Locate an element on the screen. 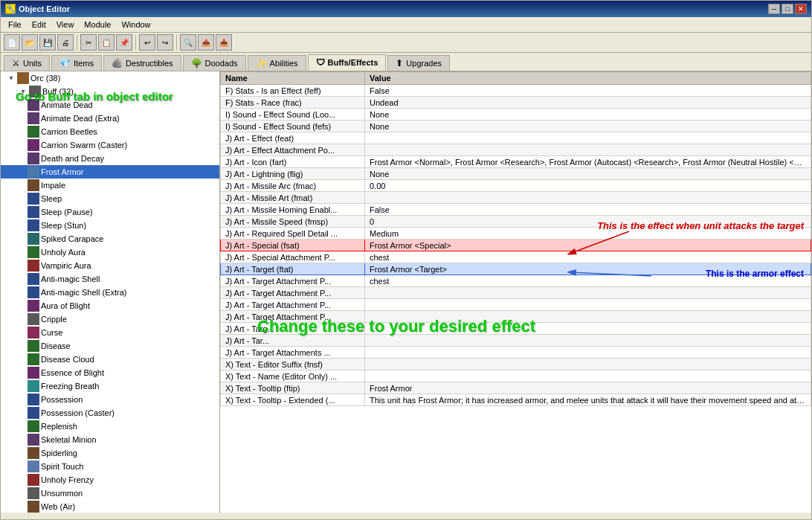 Image resolution: width=812 pixels, height=520 pixels. tree-item-vampiric-aura: Vampiric Aura is located at coordinates (110, 266).